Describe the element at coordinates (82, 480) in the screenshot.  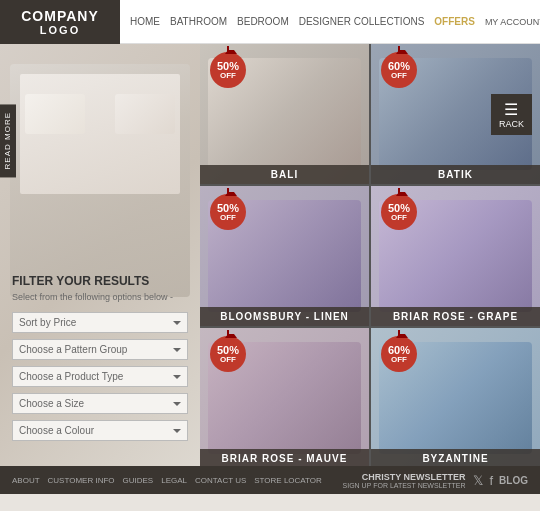
I see `footer-link: CUSTOMER INFO` at that location.